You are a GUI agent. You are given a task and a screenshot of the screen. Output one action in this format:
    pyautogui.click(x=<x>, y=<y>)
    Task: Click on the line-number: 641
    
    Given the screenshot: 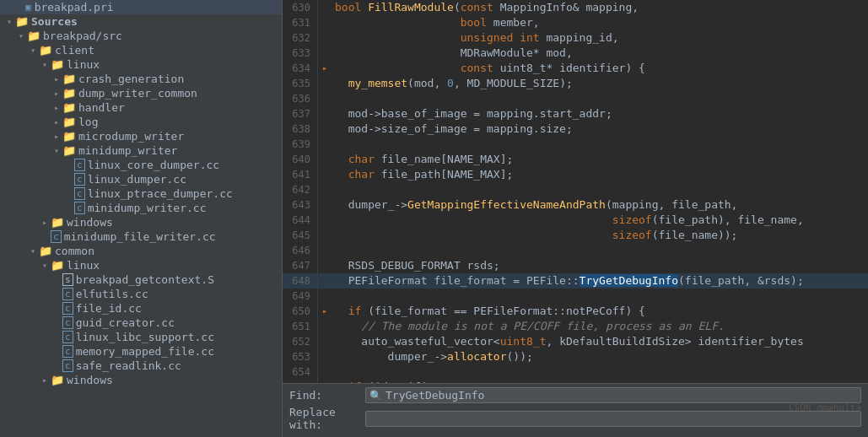 What is the action you would take?
    pyautogui.click(x=300, y=175)
    